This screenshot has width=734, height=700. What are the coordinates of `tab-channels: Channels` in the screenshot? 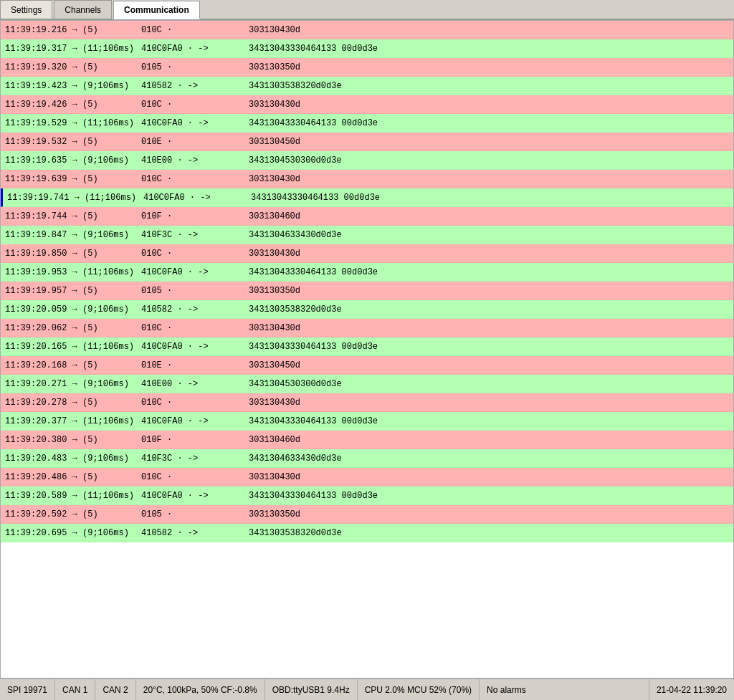 It's located at (83, 9).